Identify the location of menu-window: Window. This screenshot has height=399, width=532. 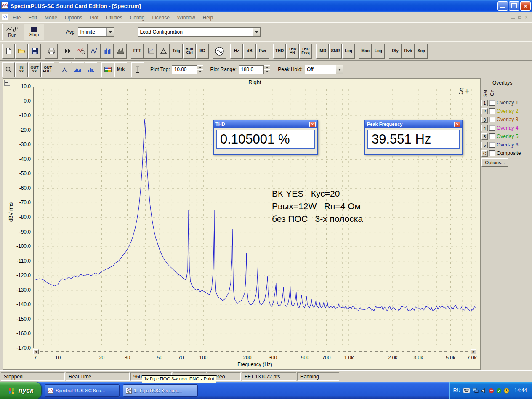
(186, 18).